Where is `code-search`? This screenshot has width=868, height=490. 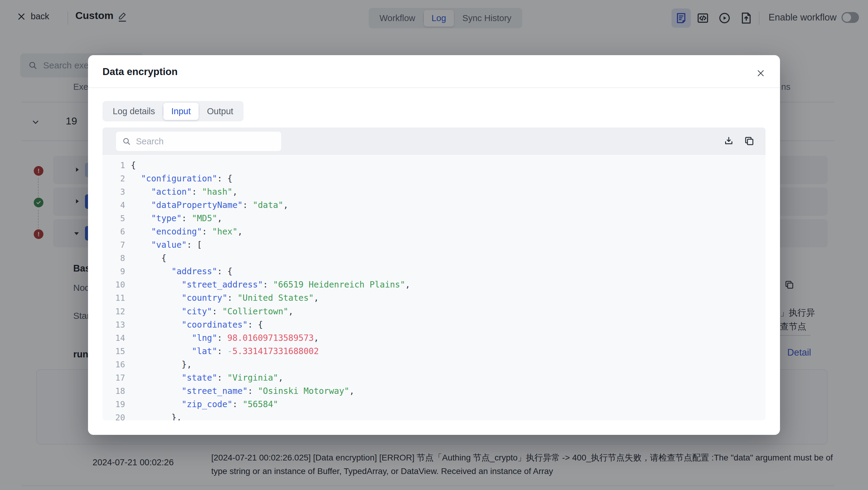
code-search is located at coordinates (199, 142).